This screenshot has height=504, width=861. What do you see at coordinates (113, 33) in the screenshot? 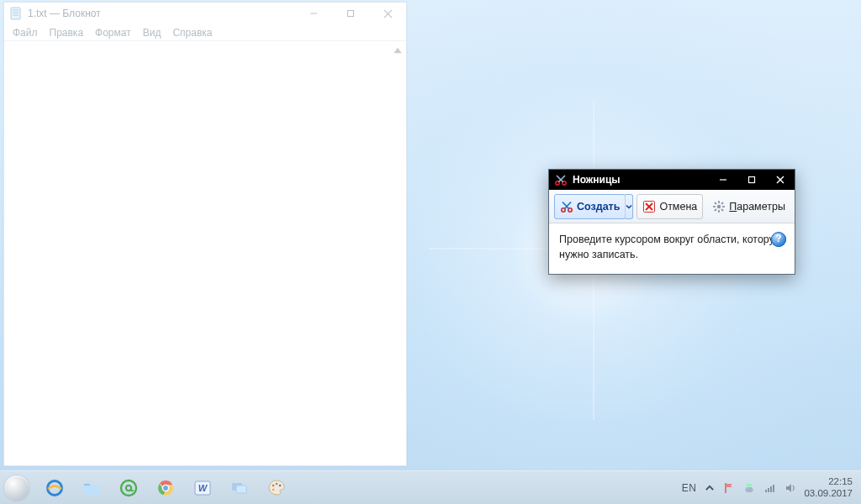
I see `menu-format: Формат` at bounding box center [113, 33].